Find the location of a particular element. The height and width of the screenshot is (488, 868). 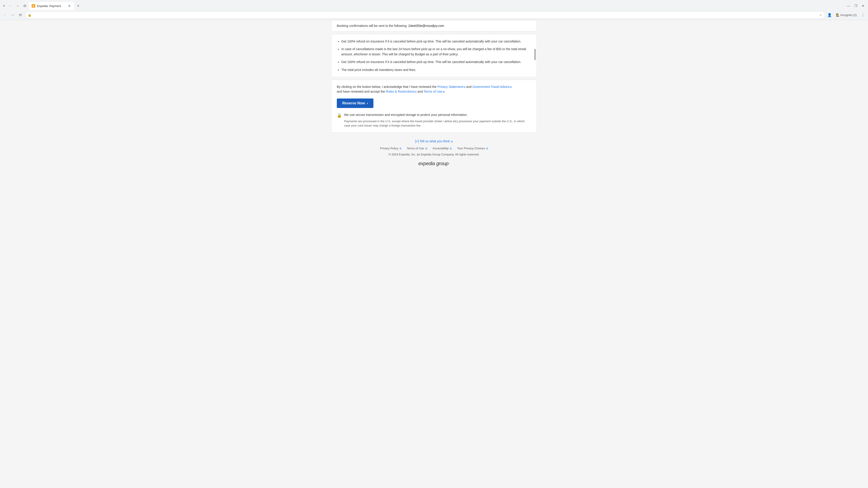

footer-link-privacy-policy: Privacy Policy ⧉ is located at coordinates (391, 148).